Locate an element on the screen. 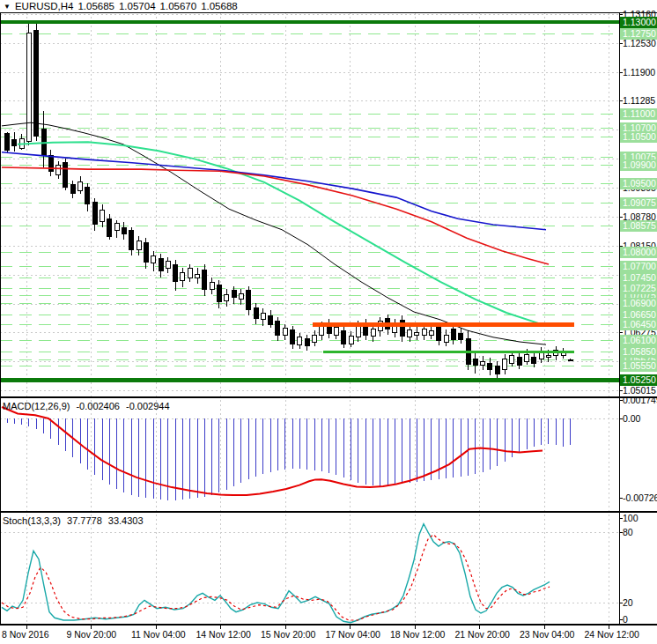  date-label: 8 Nov 2016 is located at coordinates (26, 634).